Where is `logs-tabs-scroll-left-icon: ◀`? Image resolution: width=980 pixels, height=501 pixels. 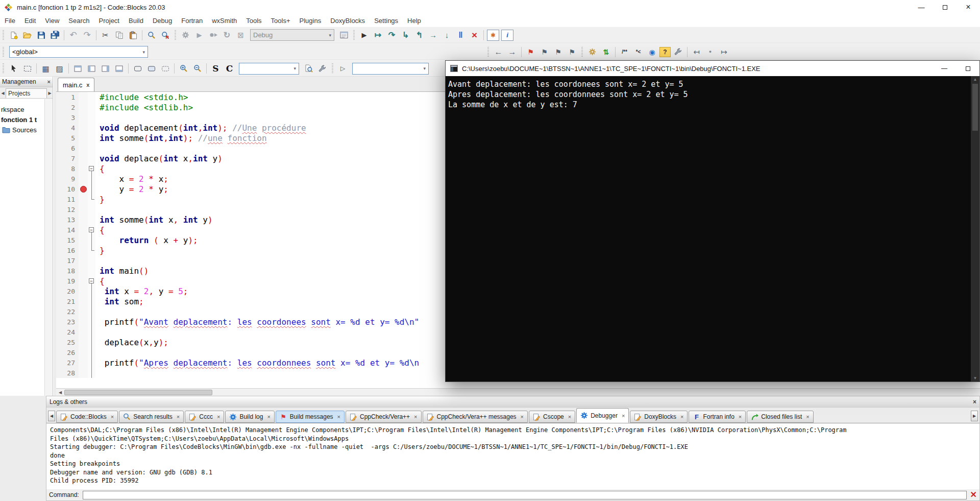
logs-tabs-scroll-left-icon: ◀ is located at coordinates (52, 416).